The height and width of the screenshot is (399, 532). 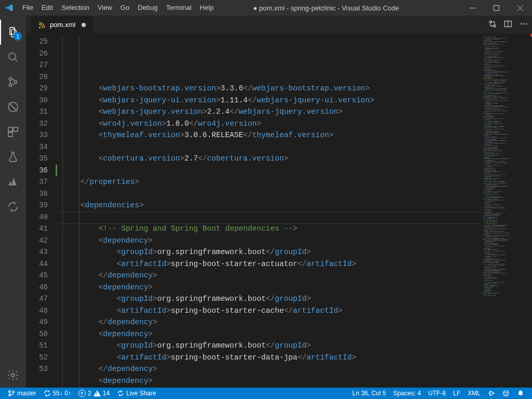 I want to click on liveshare-status: Live Share, so click(x=136, y=393).